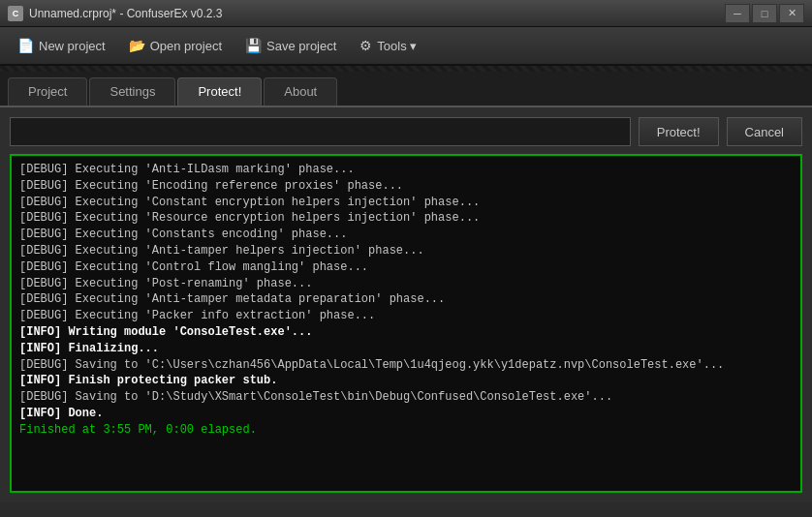  Describe the element at coordinates (765, 132) in the screenshot. I see `cancel-button: Cancel` at that location.